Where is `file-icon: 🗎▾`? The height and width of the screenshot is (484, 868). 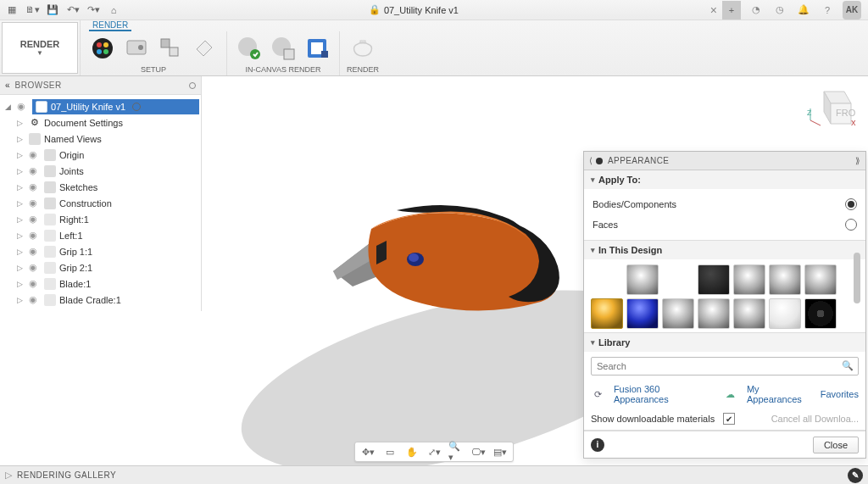 file-icon: 🗎▾ is located at coordinates (32, 10).